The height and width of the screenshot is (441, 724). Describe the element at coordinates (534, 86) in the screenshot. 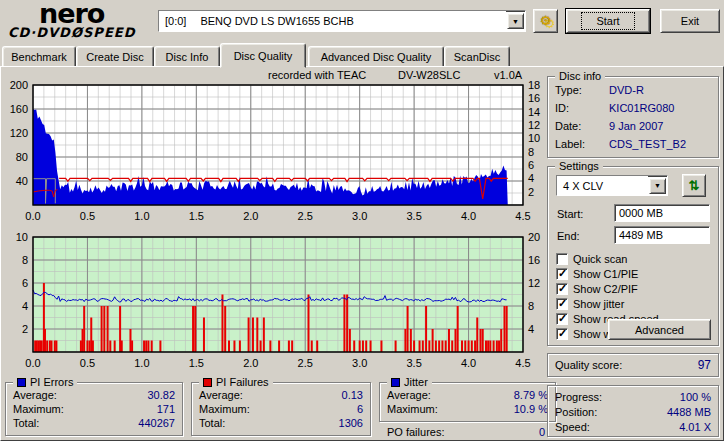

I see `svg-text: 18` at that location.